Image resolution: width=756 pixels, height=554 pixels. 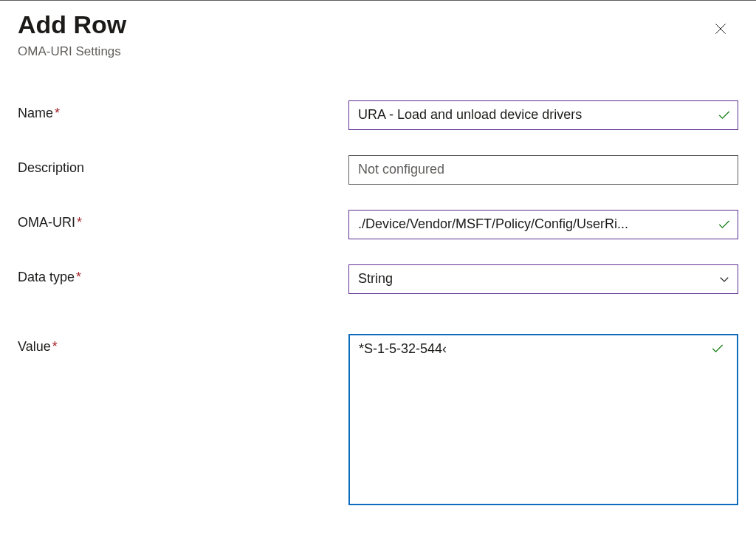 What do you see at coordinates (72, 52) in the screenshot?
I see `panel-subtitle: OMA-URI Settings` at bounding box center [72, 52].